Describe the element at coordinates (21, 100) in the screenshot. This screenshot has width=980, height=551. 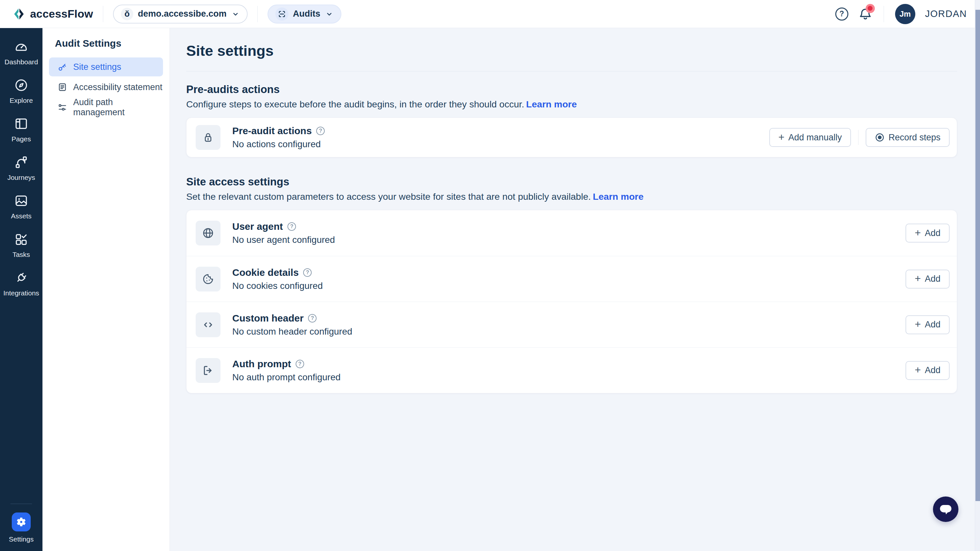
I see `sidebar-item-label: Explore` at that location.